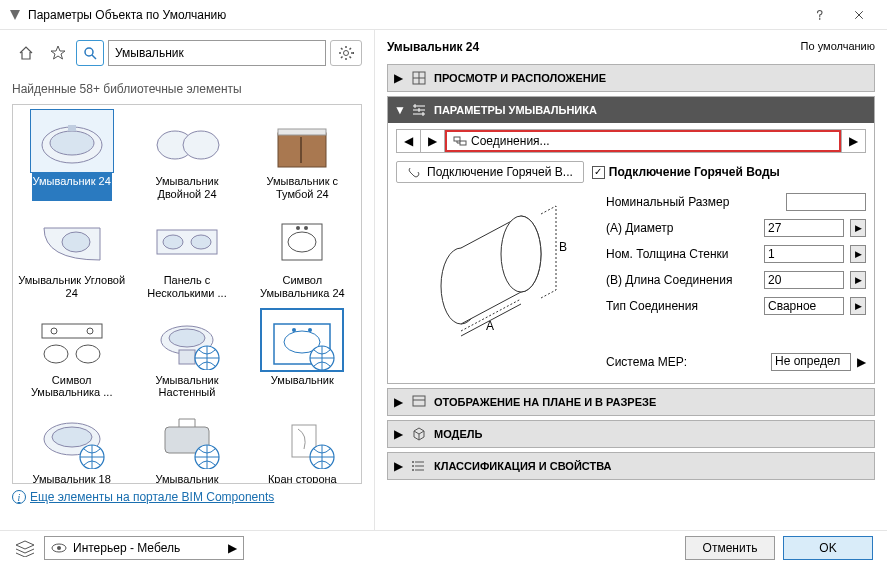  Describe the element at coordinates (58, 53) in the screenshot. I see `favorite-button` at that location.